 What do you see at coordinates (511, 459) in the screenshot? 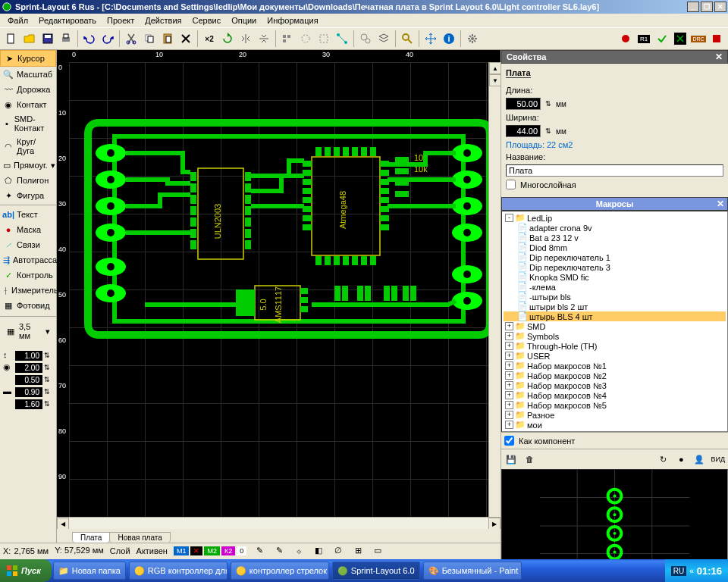
I see `macro-save-icon: 💾` at bounding box center [511, 459].